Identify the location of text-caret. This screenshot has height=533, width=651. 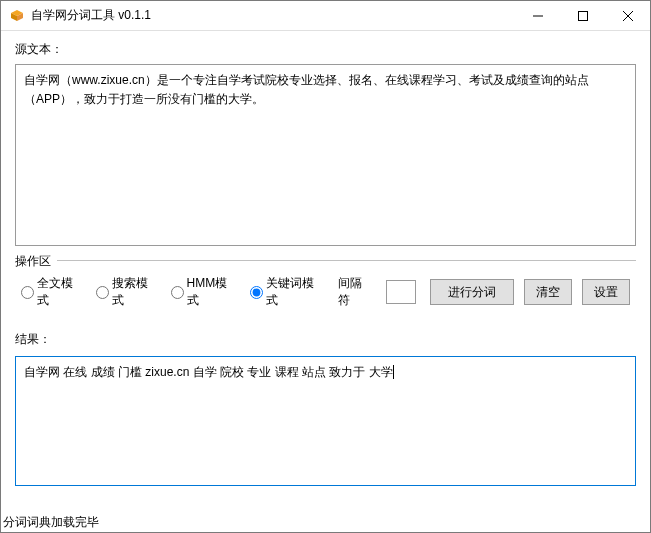
(394, 372).